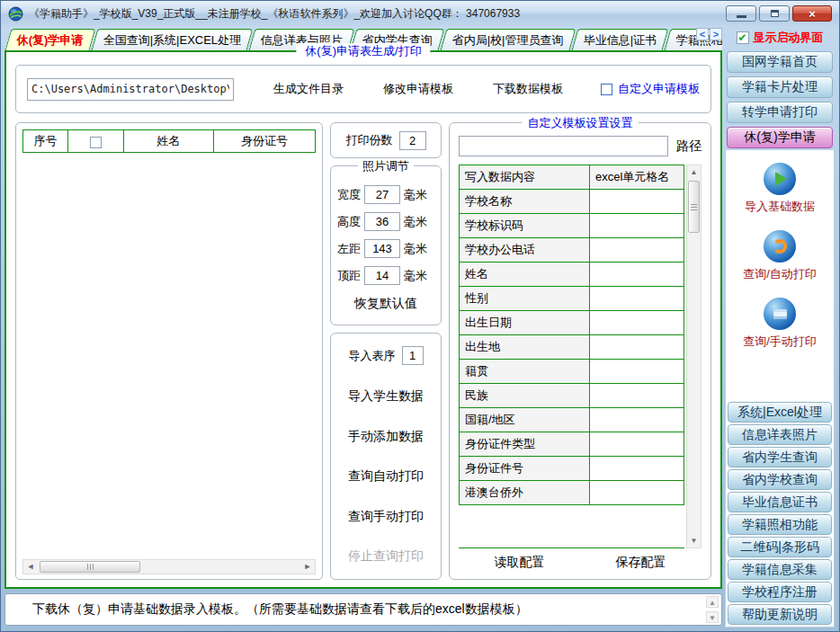  I want to click on note-scroll-up-icon: ▲, so click(712, 602).